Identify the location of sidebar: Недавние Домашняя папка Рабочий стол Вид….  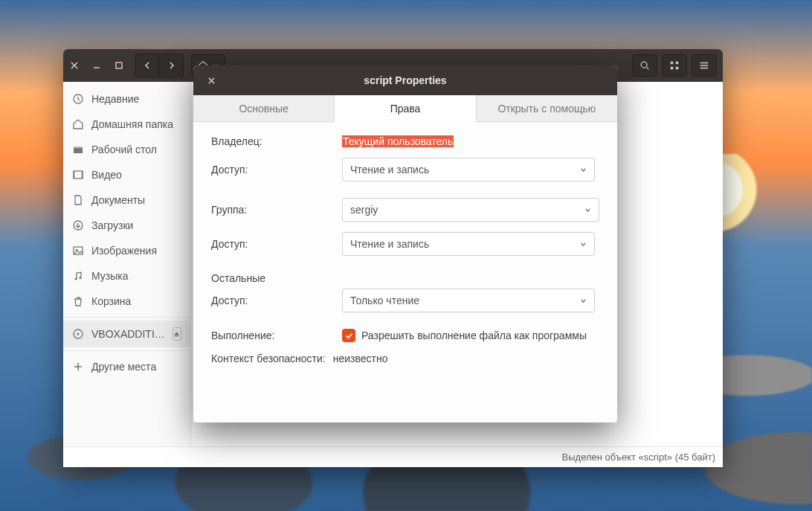
(127, 264).